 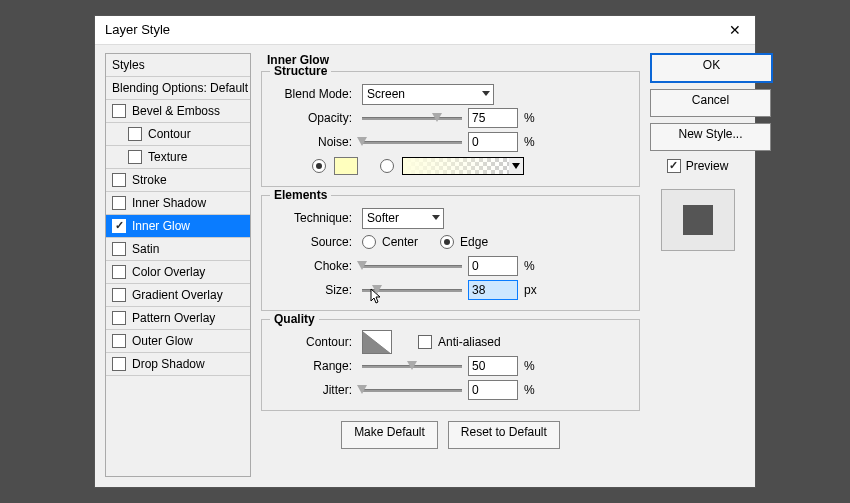 I want to click on structure-group: Structure Blend Mode: Screen Opacity: 75…, so click(x=450, y=129).